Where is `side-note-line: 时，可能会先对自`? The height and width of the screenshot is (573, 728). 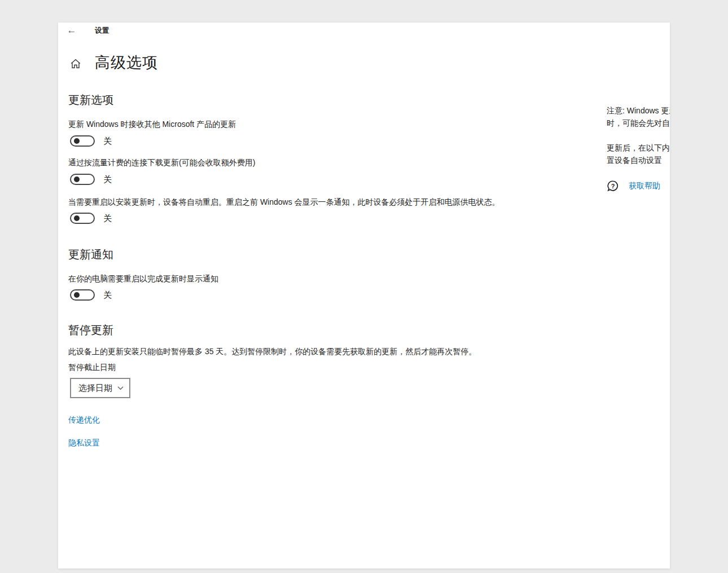
side-note-line: 时，可能会先对自 is located at coordinates (638, 124).